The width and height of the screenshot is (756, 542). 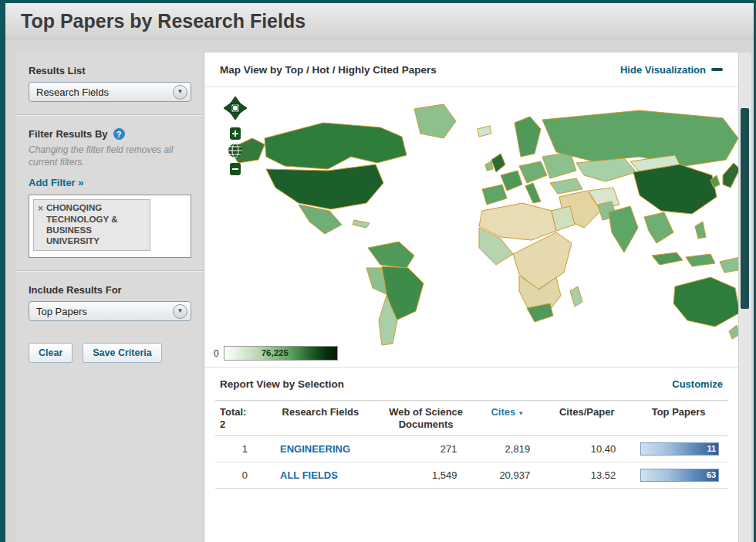 What do you see at coordinates (110, 226) in the screenshot?
I see `filter-box: × CHONGQING TECHNOLOGY & BUSINESS UNIVER…` at bounding box center [110, 226].